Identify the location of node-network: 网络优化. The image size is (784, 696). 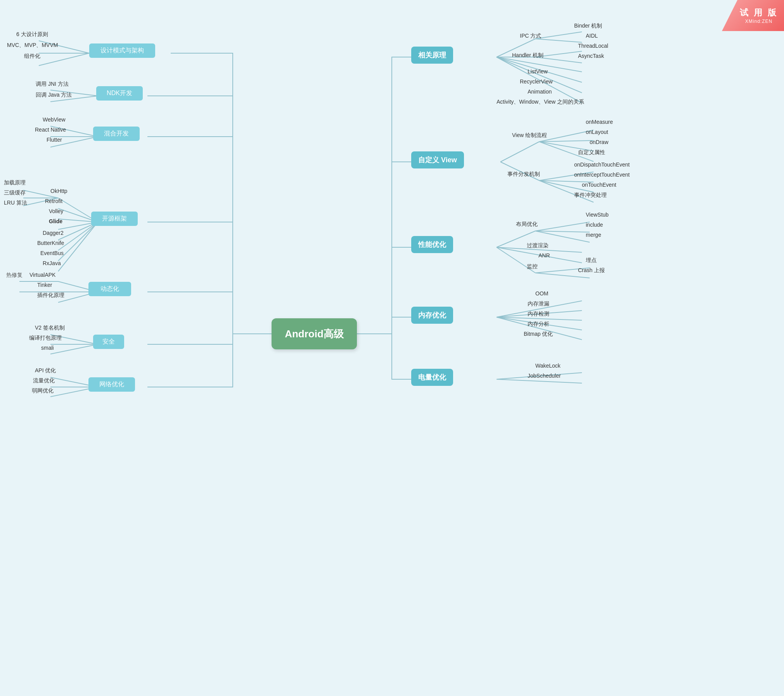
(112, 384).